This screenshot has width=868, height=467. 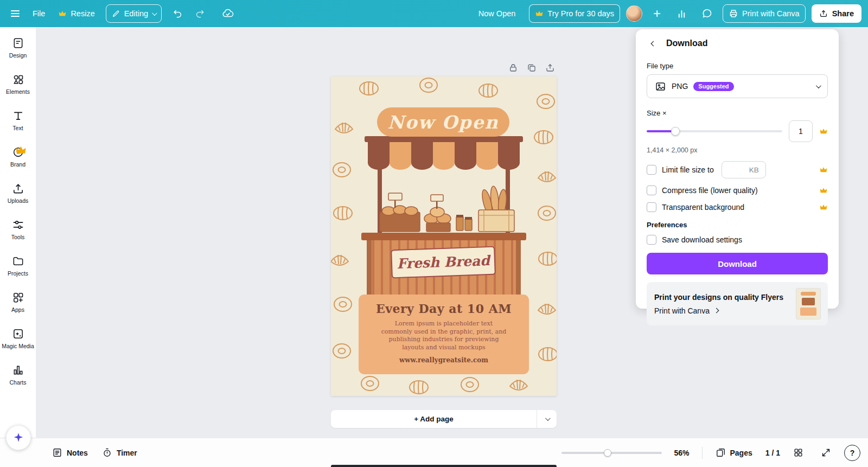 I want to click on limit-file-size-row: Limit file size to KB, so click(x=737, y=170).